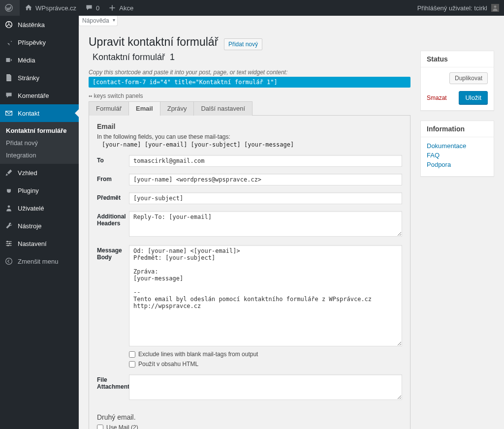 This screenshot has height=429, width=504. Describe the element at coordinates (39, 226) in the screenshot. I see `sidebar-item-tools: Nástroje` at that location.